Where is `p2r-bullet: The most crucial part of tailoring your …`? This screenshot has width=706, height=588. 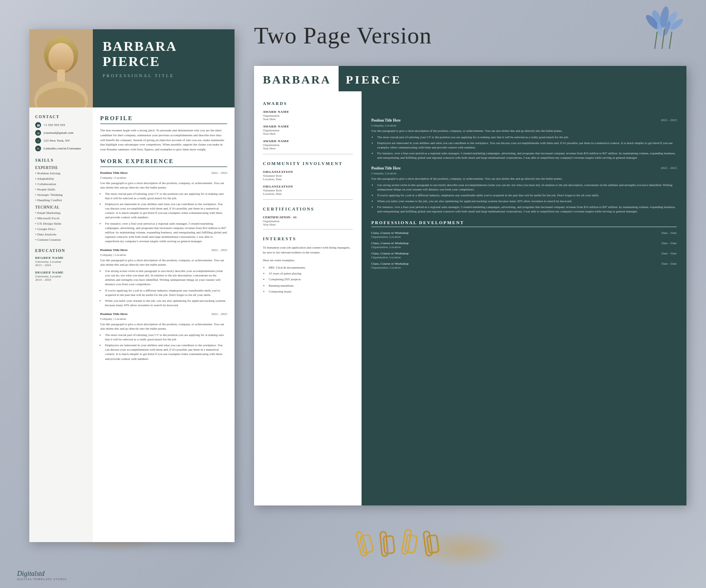 p2r-bullet: The most crucial part of tailoring your … is located at coordinates (527, 137).